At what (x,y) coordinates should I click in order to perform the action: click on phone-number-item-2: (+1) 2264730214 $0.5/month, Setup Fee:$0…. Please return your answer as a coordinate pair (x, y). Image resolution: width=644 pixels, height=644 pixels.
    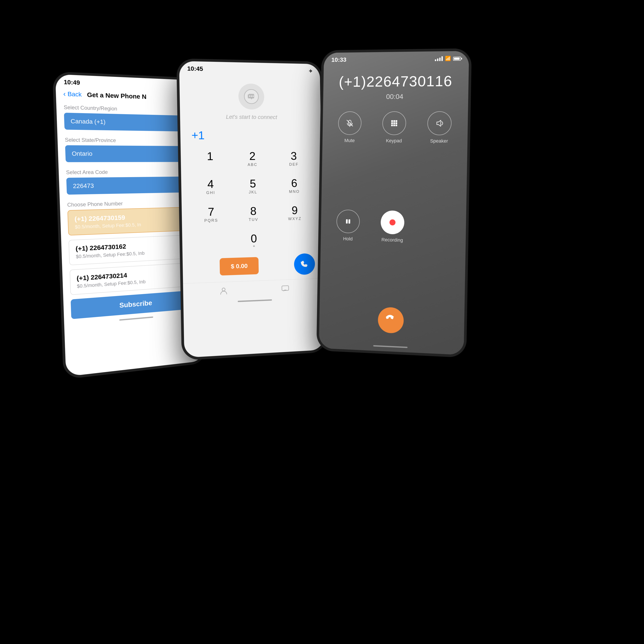
    Looking at the image, I should click on (133, 279).